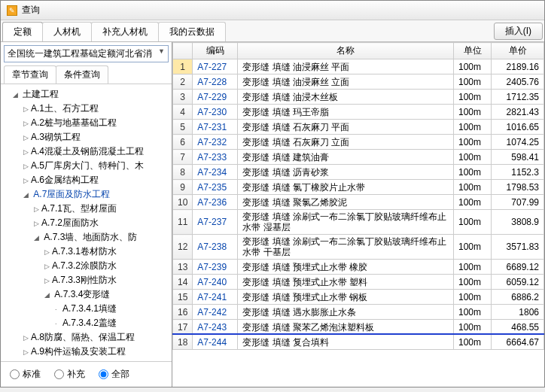  Describe the element at coordinates (358, 223) in the screenshot. I see `table-row: 11A7-237变形缝 填缝 涂刷式一布二涂氯丁胶贴玻璃纤维布止水带 湿基层10…` at that location.